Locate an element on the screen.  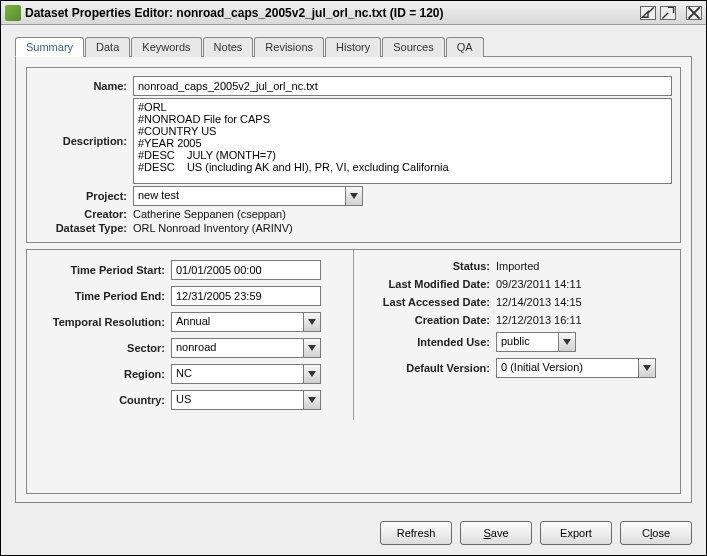
close-icon is located at coordinates (694, 13).